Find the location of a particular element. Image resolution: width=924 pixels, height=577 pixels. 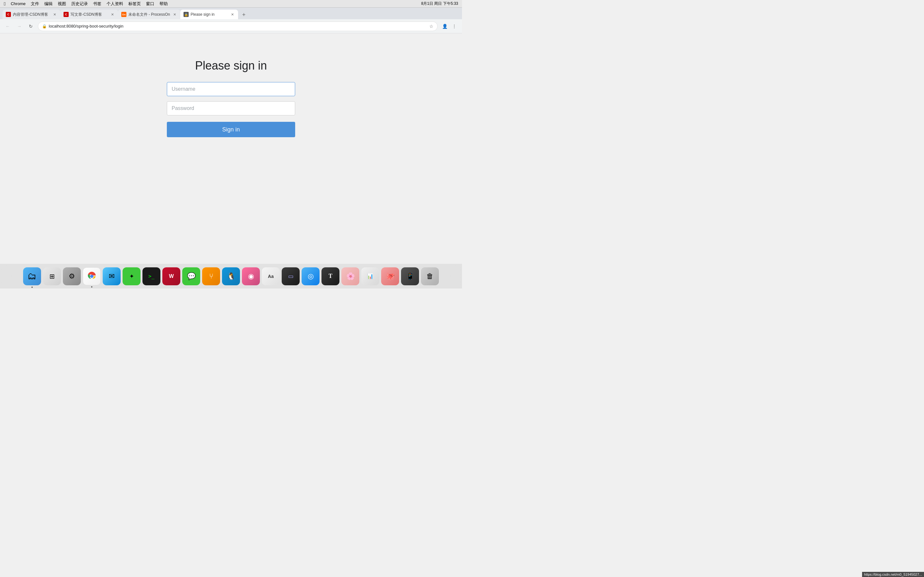

tab-close-csdn-content: ✕ is located at coordinates (55, 15).